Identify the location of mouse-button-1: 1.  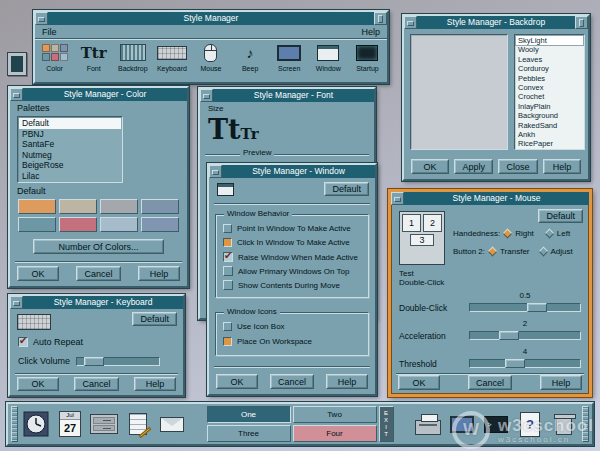
(412, 223).